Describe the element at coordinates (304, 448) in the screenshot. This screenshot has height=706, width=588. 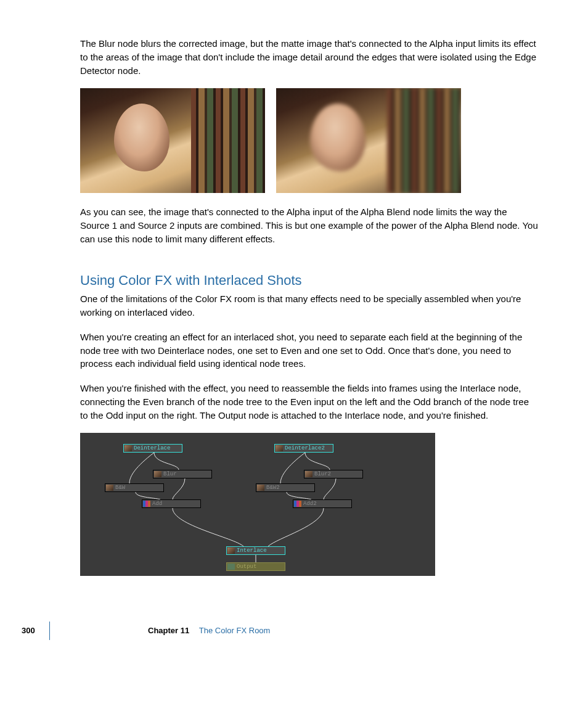
I see `node-deinterlace2: Deinterlace2` at that location.